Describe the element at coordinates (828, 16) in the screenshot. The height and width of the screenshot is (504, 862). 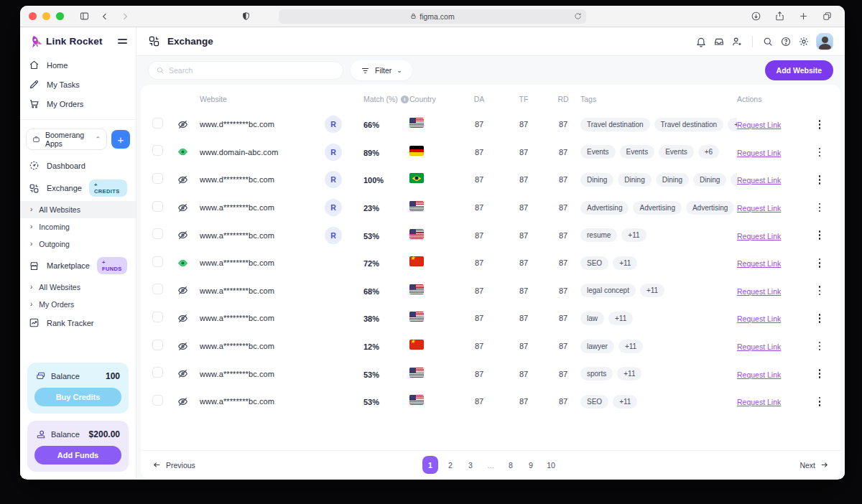
I see `tab-overview-icon` at that location.